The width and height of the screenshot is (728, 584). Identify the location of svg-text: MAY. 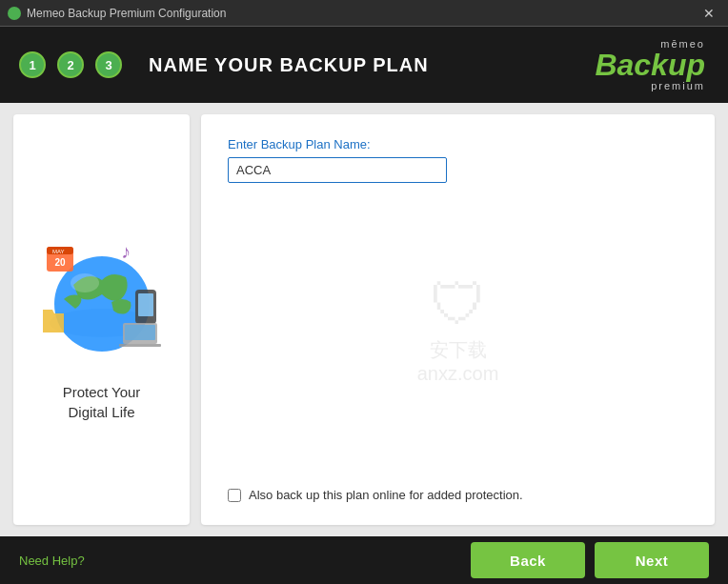
(59, 252).